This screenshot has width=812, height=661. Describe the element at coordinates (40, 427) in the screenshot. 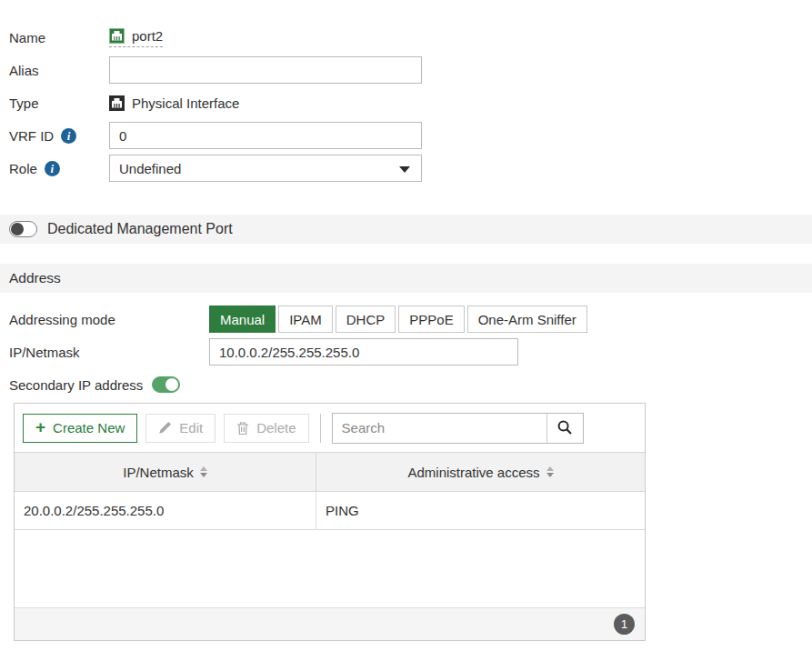

I see `plus-icon: +` at that location.